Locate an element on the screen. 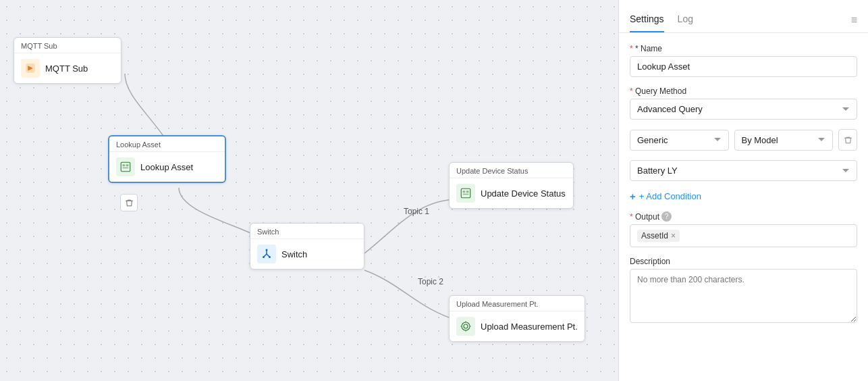 The width and height of the screenshot is (868, 381). name-label: * * Name is located at coordinates (744, 49).